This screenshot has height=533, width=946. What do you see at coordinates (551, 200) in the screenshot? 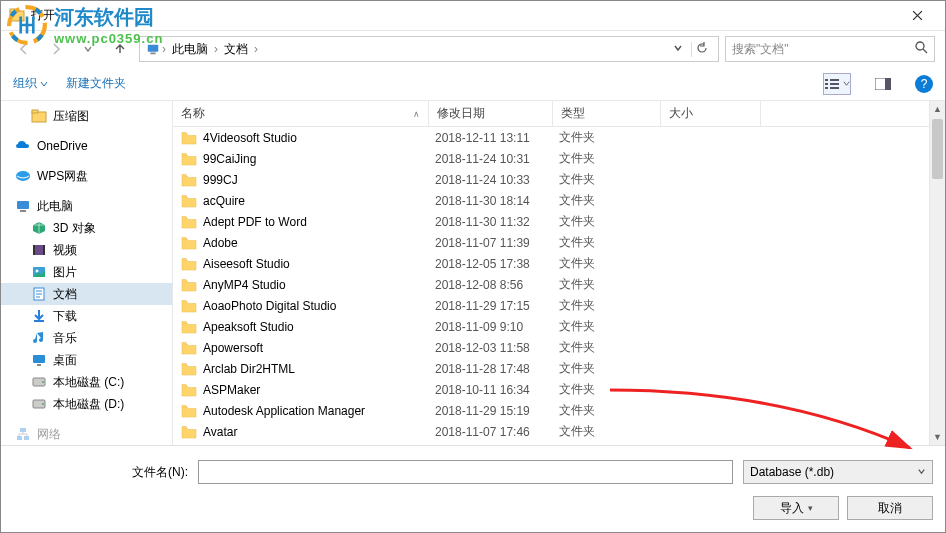
I see `file-row: acQuire2018-11-30 18:14文件夹` at bounding box center [551, 200].